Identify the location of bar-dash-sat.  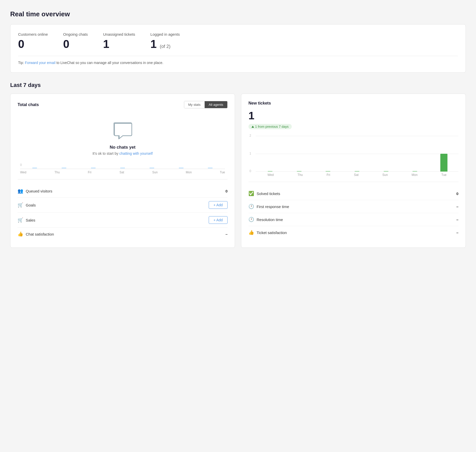
(357, 171).